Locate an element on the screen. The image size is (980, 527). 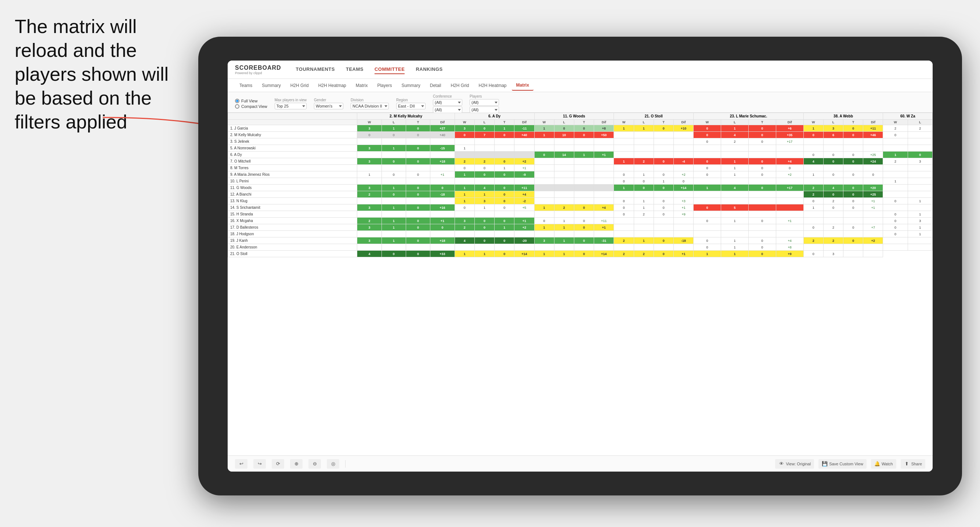
conference-select1: (All) is located at coordinates (447, 103).